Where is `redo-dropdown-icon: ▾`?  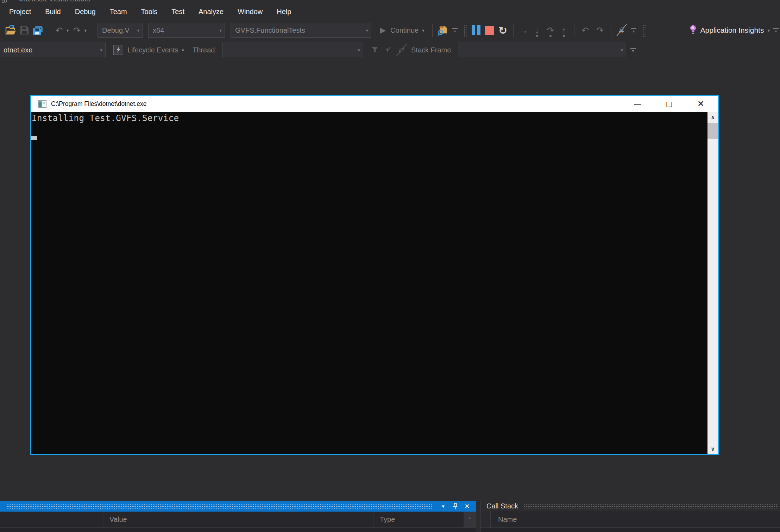
redo-dropdown-icon: ▾ is located at coordinates (86, 30).